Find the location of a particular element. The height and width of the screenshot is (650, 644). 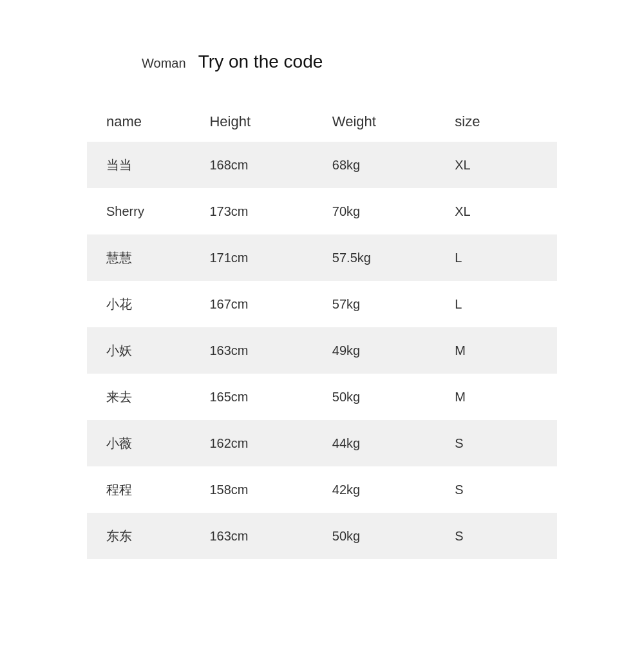

cell-weight: 68kg is located at coordinates (393, 165).